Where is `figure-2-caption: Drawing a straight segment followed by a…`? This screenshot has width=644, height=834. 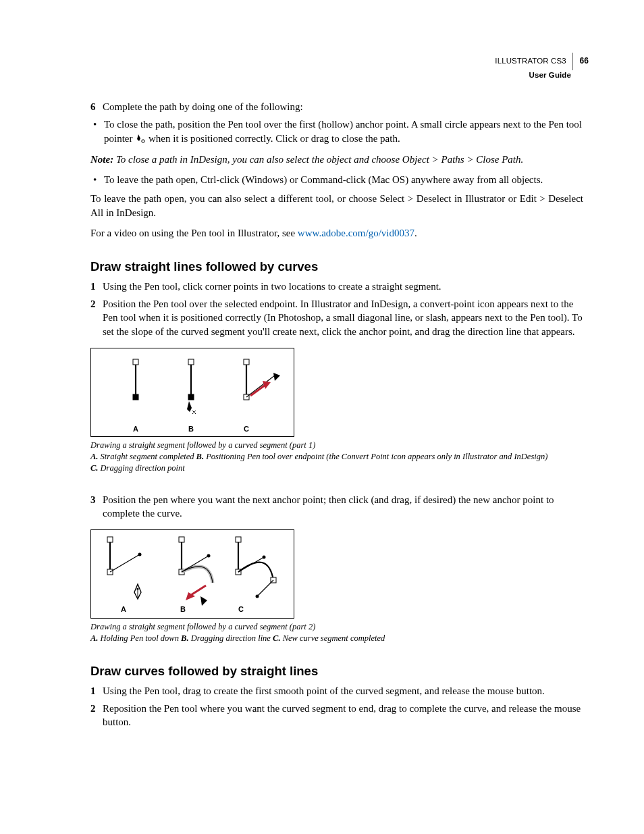
figure-2-caption: Drawing a straight segment followed by a… is located at coordinates (337, 633).